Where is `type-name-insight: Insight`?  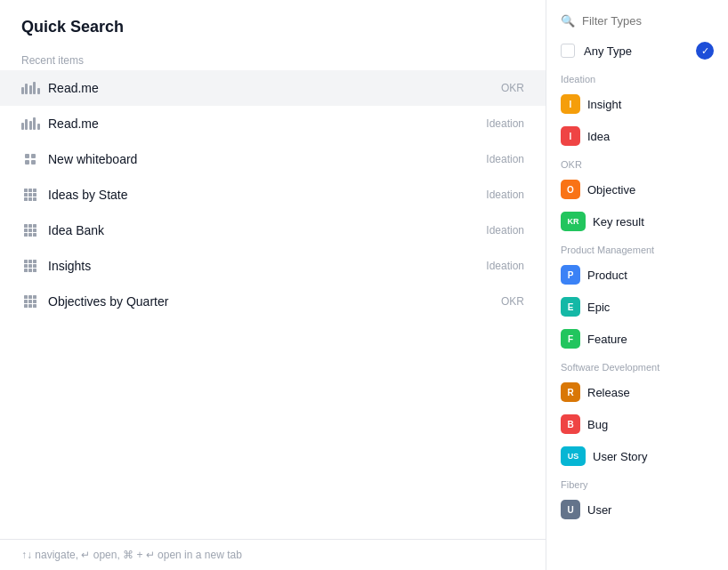 type-name-insight: Insight is located at coordinates (604, 105).